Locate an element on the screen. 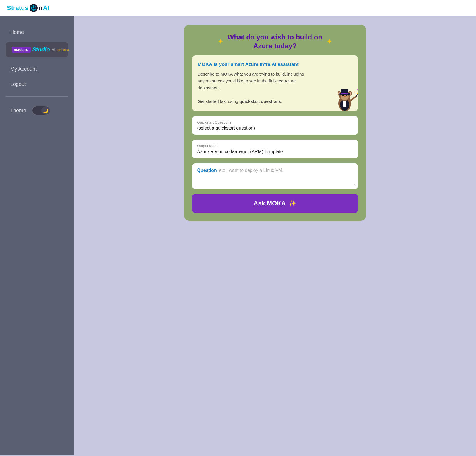  question-label: Question is located at coordinates (207, 170).